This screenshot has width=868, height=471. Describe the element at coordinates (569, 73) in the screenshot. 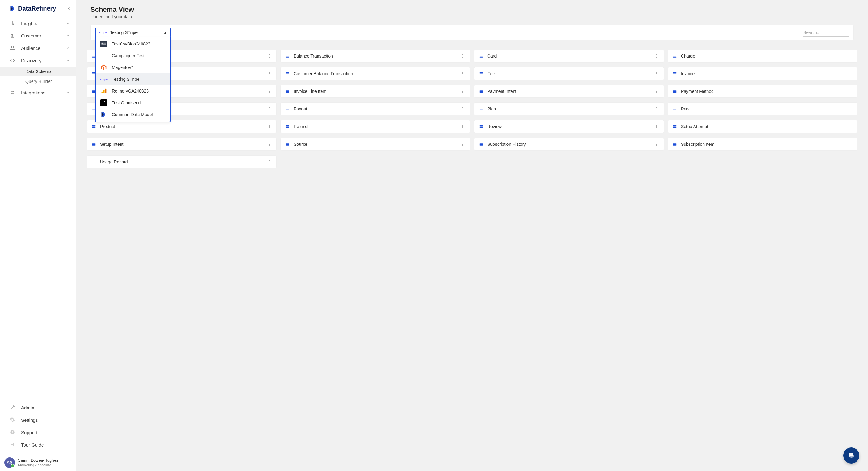

I see `schema-card: Fee` at that location.